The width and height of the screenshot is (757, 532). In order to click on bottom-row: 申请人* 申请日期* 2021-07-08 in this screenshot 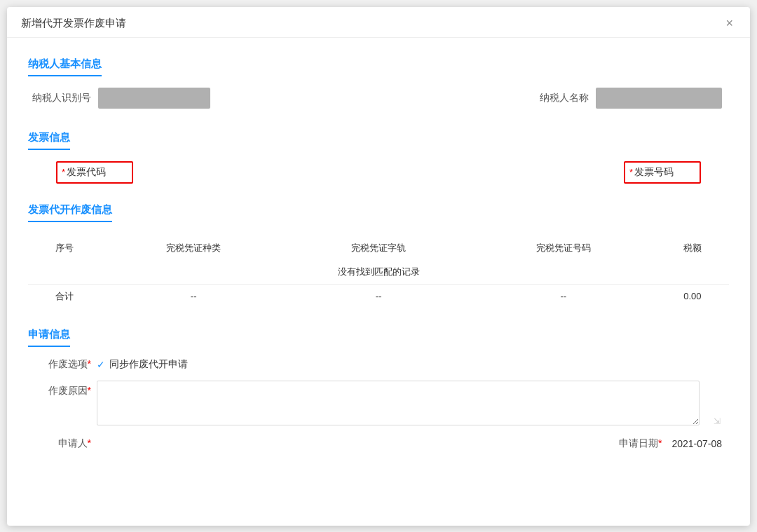, I will do `click(378, 444)`.